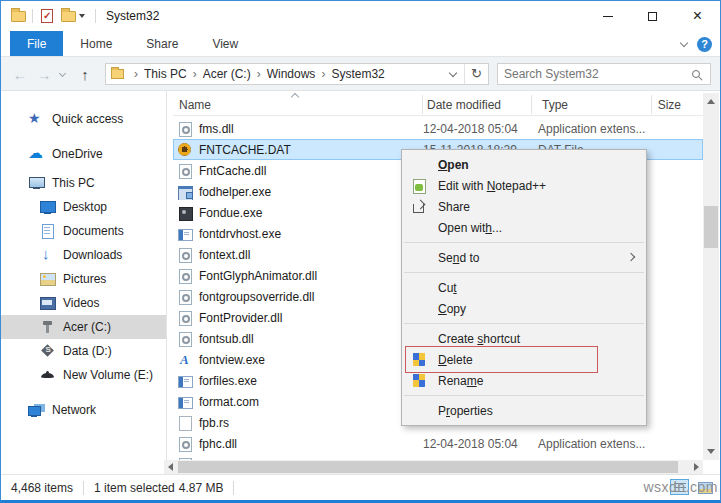 This screenshot has height=503, width=721. I want to click on address-dropdown-icon, so click(453, 73).